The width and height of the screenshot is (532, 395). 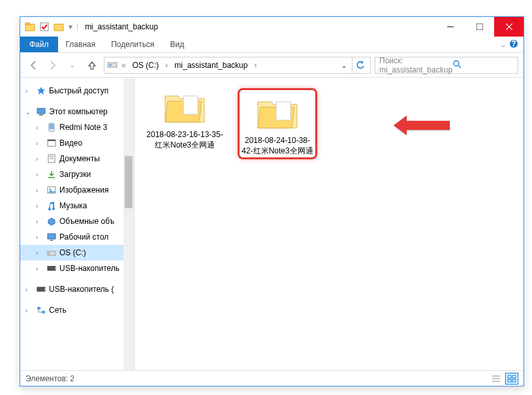 What do you see at coordinates (77, 143) in the screenshot?
I see `tree-item: ›Видео` at bounding box center [77, 143].